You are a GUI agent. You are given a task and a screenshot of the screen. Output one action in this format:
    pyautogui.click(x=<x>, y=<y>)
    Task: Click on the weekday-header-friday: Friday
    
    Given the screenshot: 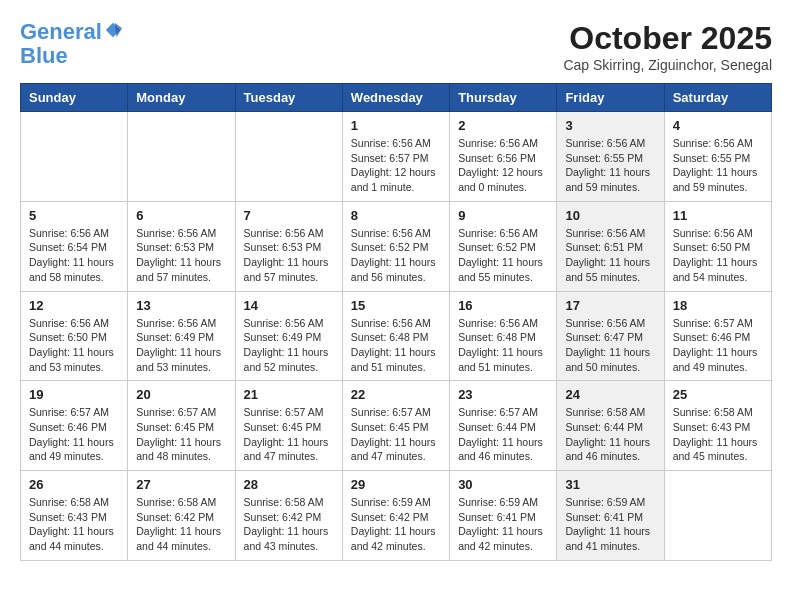 What is the action you would take?
    pyautogui.click(x=610, y=98)
    